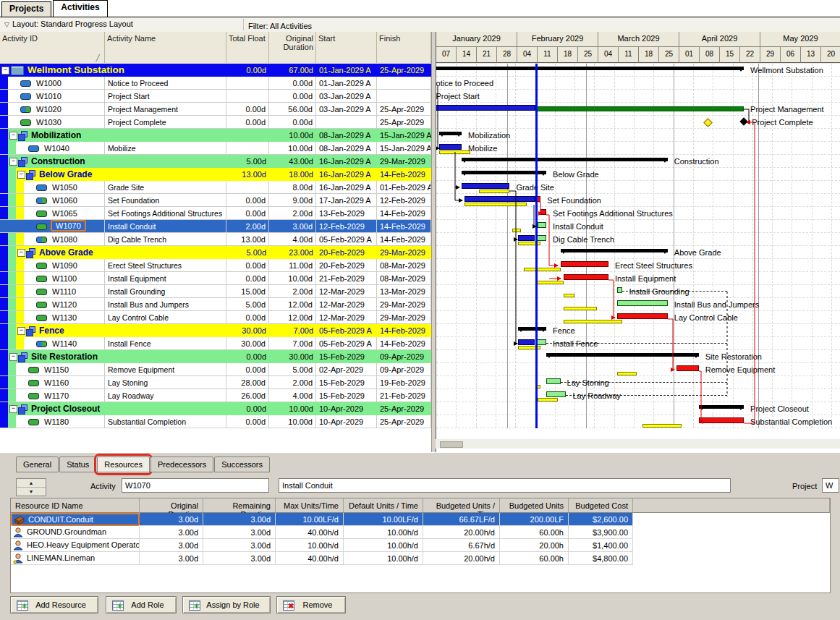 This screenshot has height=620, width=840. What do you see at coordinates (601, 506) in the screenshot?
I see `resource-column-header-8: Budgeted Cost` at bounding box center [601, 506].